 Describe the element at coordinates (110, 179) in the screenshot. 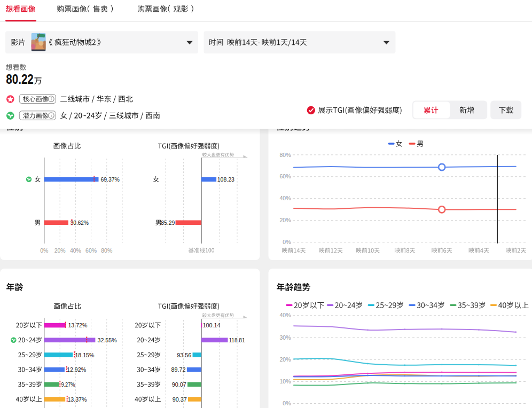

I see `svg-text: 69.37%` at that location.